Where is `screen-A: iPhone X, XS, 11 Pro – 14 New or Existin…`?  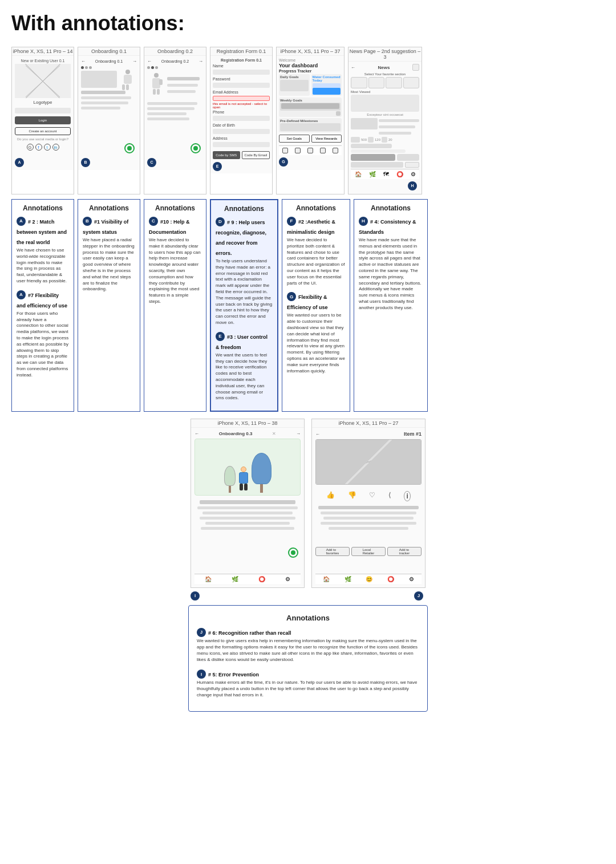
screen-A: iPhone X, XS, 11 Pro – 14 New or Existin… is located at coordinates (43, 121).